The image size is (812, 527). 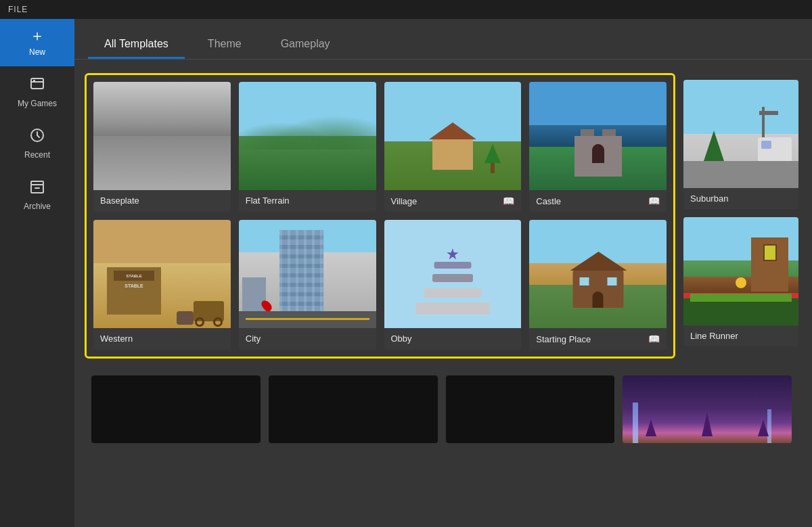 What do you see at coordinates (137, 45) in the screenshot?
I see `tab-all-templates: All Templates` at bounding box center [137, 45].